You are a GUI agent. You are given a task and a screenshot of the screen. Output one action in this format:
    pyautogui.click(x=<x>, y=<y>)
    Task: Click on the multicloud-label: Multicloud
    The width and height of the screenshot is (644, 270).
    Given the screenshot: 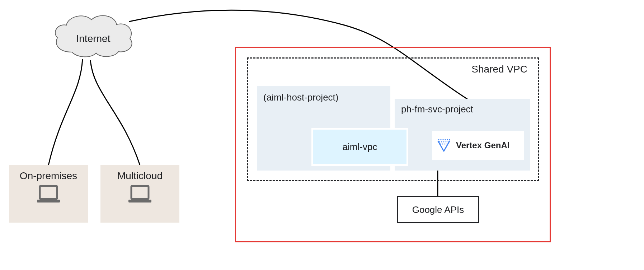 What is the action you would take?
    pyautogui.click(x=140, y=176)
    